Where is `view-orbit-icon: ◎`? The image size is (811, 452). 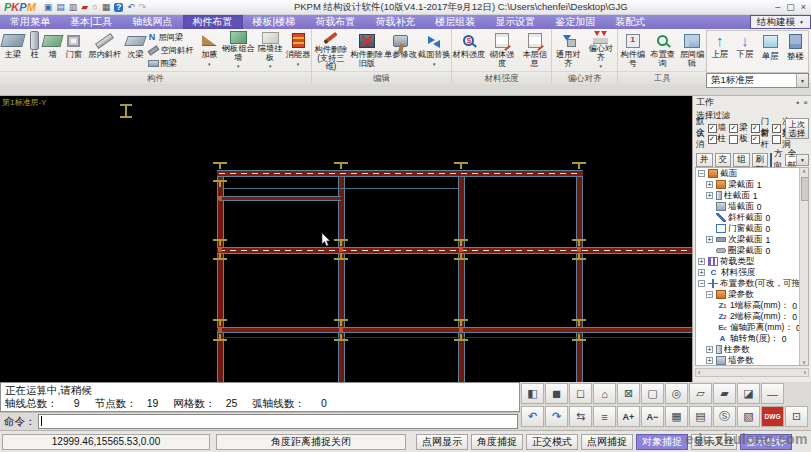
view-orbit-icon: ◎ is located at coordinates (676, 394).